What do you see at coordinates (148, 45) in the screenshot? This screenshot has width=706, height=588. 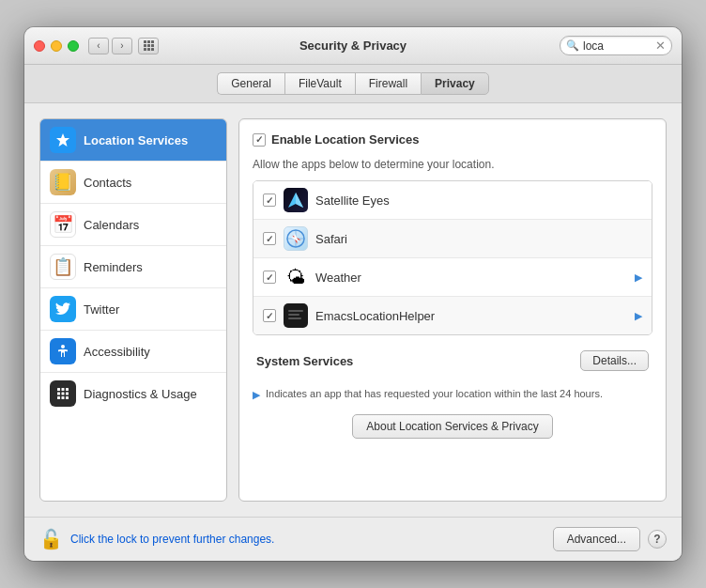 I see `grid-icon` at bounding box center [148, 45].